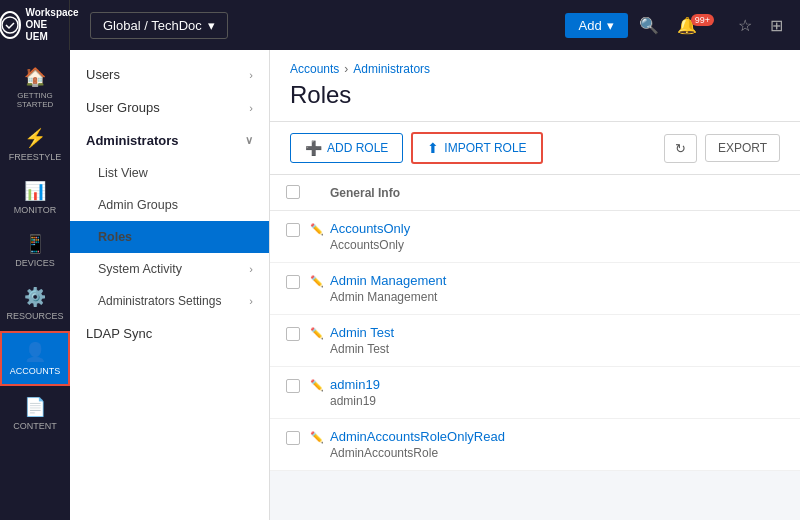  What do you see at coordinates (115, 237) in the screenshot?
I see `sidebar-item-roles-label: Roles` at bounding box center [115, 237].